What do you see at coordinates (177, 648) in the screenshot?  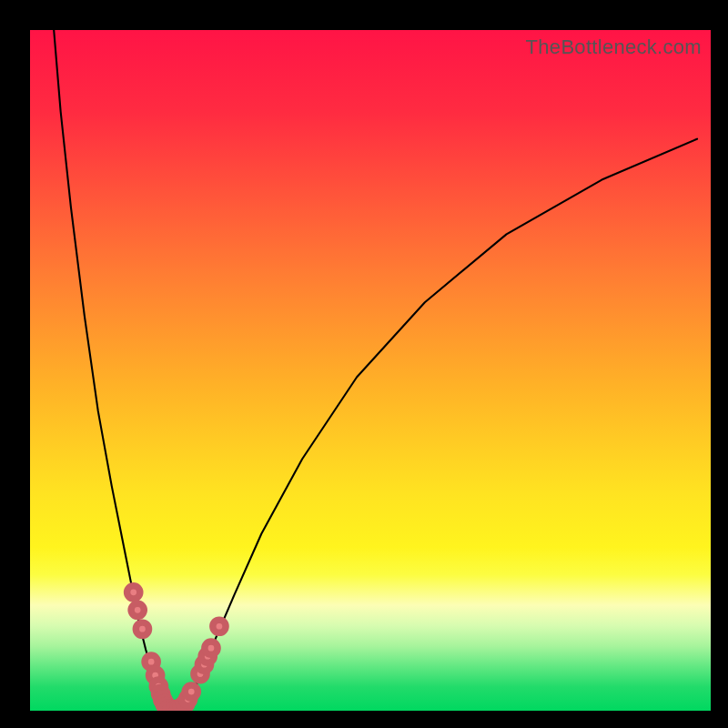 I see `bead-group` at bounding box center [177, 648].